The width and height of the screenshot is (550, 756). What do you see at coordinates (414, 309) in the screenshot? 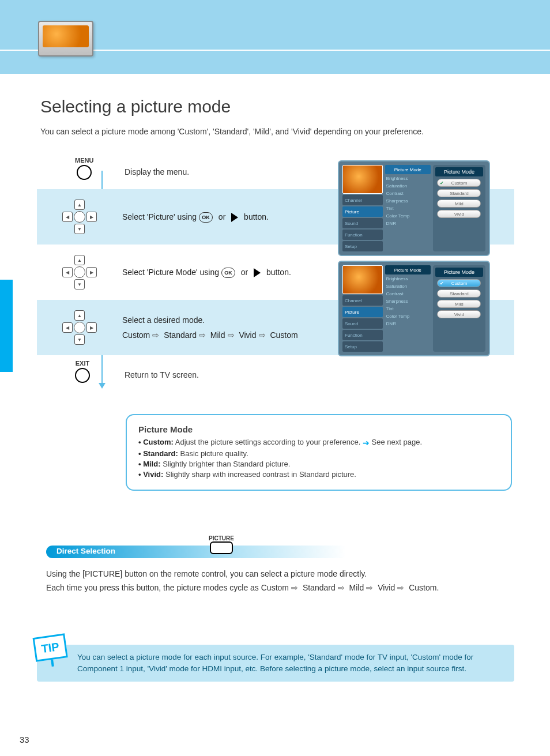
I see `osd-screenshot-2: Channel Picture Sound Function Setup Pic…` at bounding box center [414, 309].